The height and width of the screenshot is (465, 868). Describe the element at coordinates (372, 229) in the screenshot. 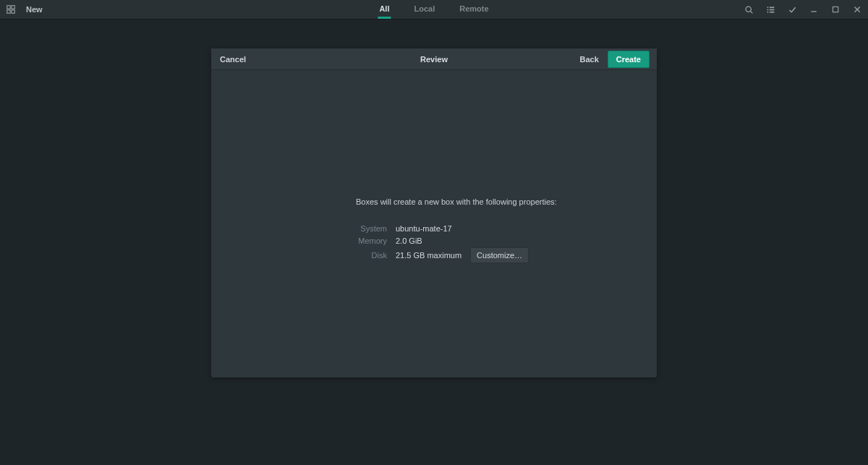

I see `label-system: System` at that location.